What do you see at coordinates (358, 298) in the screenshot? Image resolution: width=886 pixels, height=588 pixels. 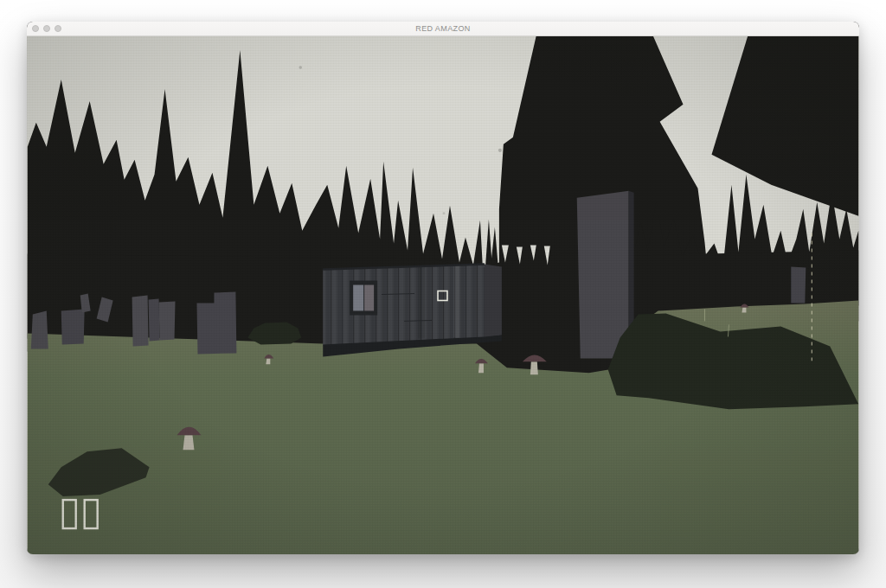 I see `cabin-window-pane-left` at bounding box center [358, 298].